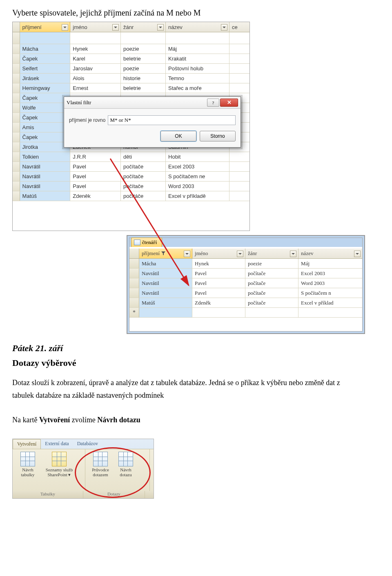 The height and width of the screenshot is (576, 392). I want to click on cancel-button: Storno, so click(218, 136).